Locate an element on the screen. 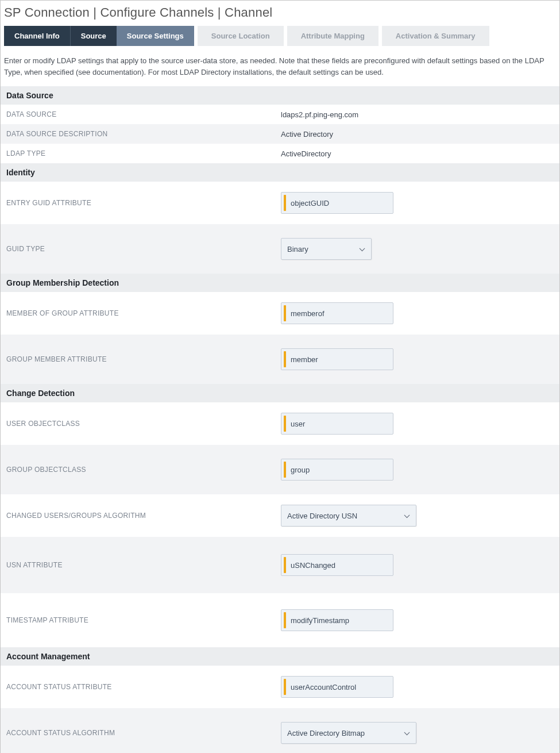  input-group-member is located at coordinates (337, 359).